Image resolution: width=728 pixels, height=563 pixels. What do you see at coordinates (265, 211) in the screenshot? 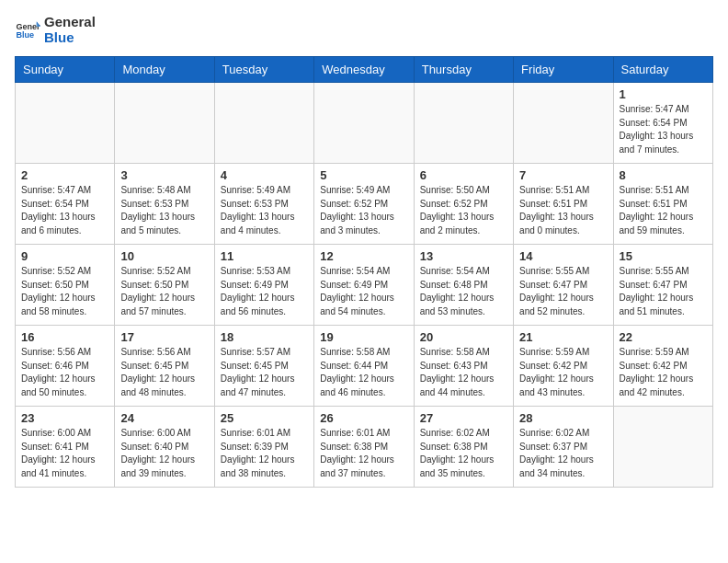
I see `day-info: Sunrise: 5:49 AM Sunset: 6:53 PM Dayligh…` at bounding box center [265, 211].